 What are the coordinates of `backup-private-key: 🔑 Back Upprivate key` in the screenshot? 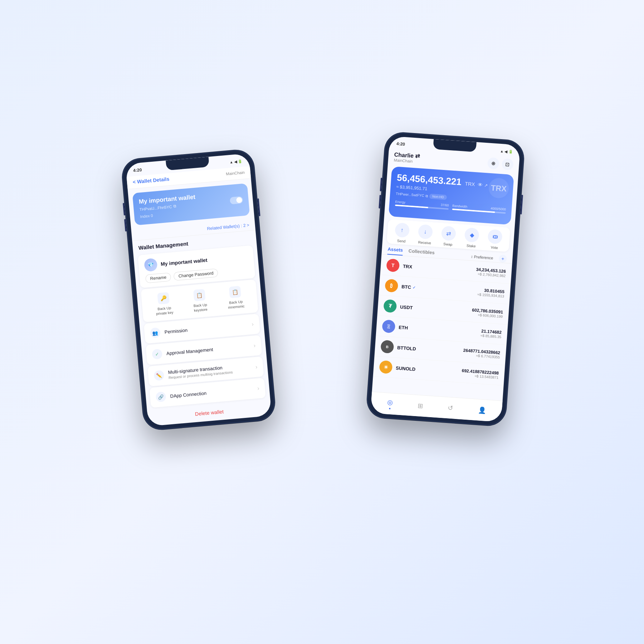 It's located at (164, 304).